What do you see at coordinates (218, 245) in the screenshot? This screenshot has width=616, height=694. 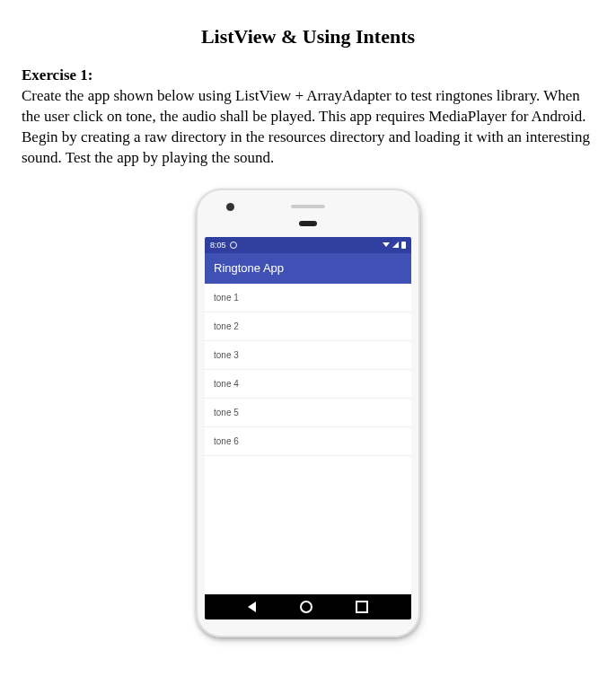 I see `status-time: 8:05` at bounding box center [218, 245].